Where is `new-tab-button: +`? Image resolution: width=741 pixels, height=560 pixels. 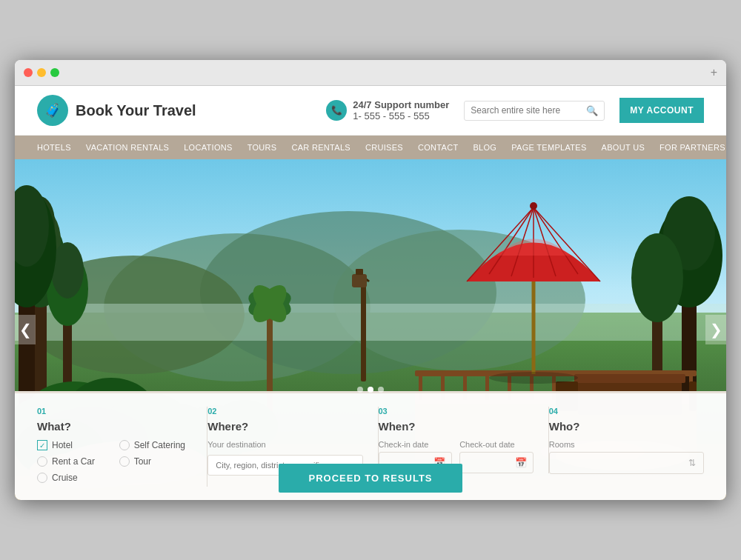
new-tab-button: + is located at coordinates (714, 73).